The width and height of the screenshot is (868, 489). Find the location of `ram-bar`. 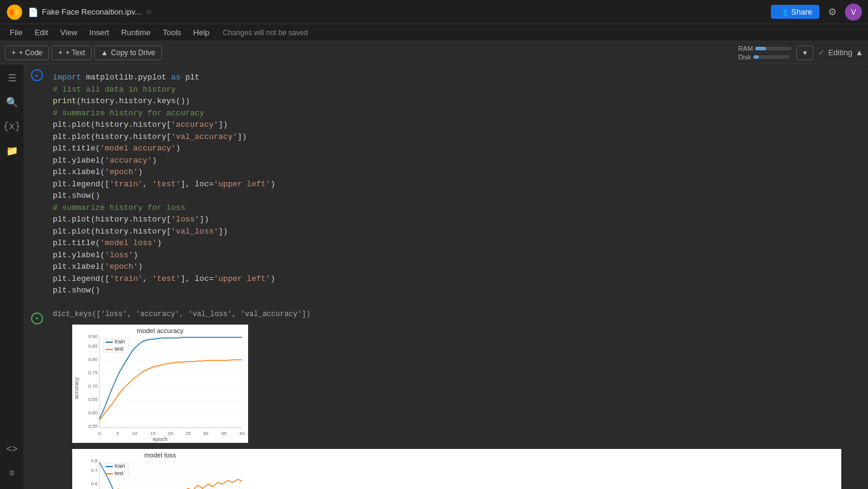

ram-bar is located at coordinates (773, 49).